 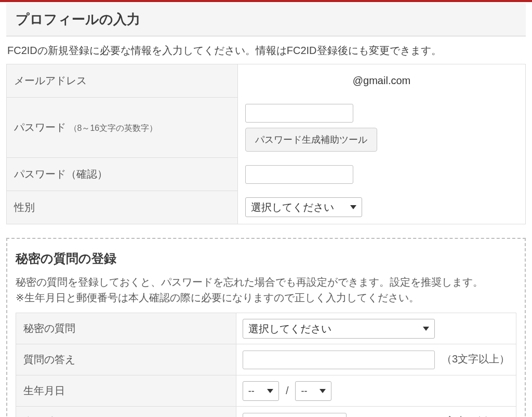 I want to click on secret-answer-note: （3文字以上）, so click(x=476, y=359).